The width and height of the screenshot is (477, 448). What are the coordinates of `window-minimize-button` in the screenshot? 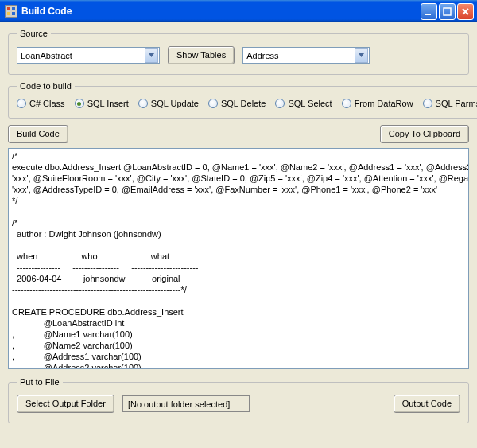 It's located at (429, 11).